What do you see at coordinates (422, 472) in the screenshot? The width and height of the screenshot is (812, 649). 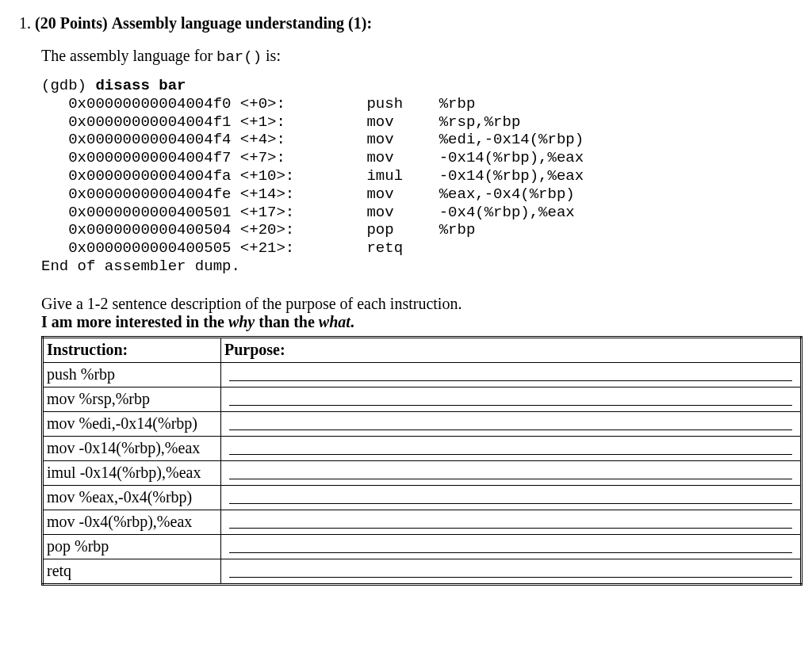 I see `table-row: imul -0x14(%rbp),%eax` at bounding box center [422, 472].